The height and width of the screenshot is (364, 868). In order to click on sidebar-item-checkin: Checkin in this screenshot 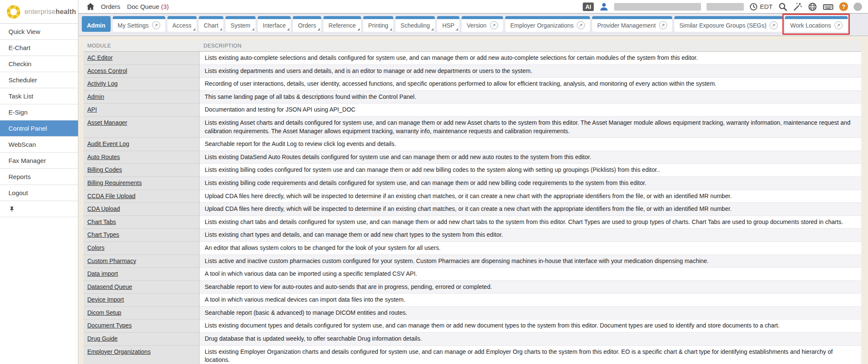, I will do `click(39, 64)`.